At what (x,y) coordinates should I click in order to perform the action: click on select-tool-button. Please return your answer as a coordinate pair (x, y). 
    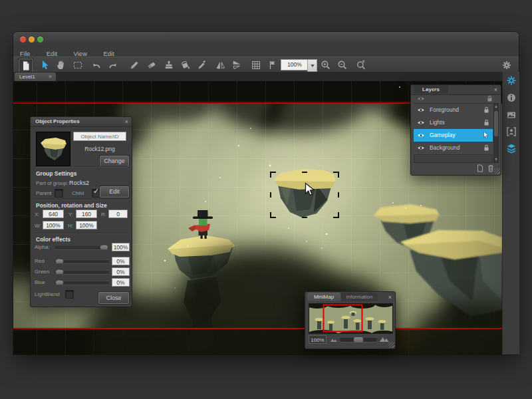
    Looking at the image, I should click on (45, 65).